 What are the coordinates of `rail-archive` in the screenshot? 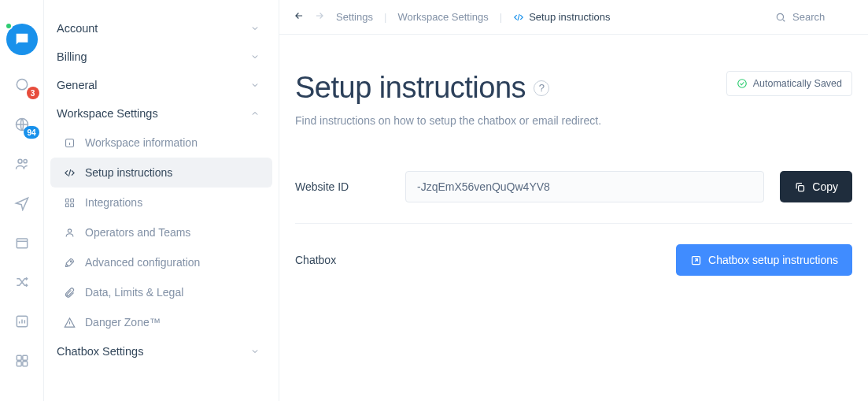 It's located at (22, 243).